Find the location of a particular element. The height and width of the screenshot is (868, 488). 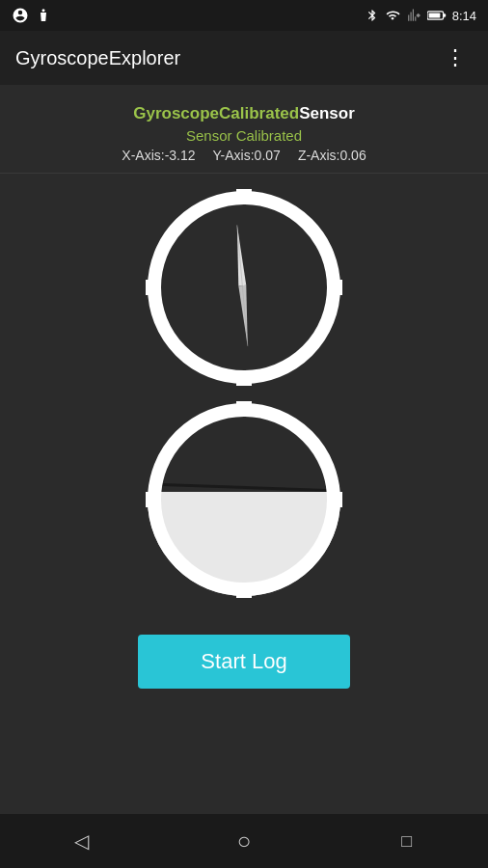

level-ring is located at coordinates (244, 500).